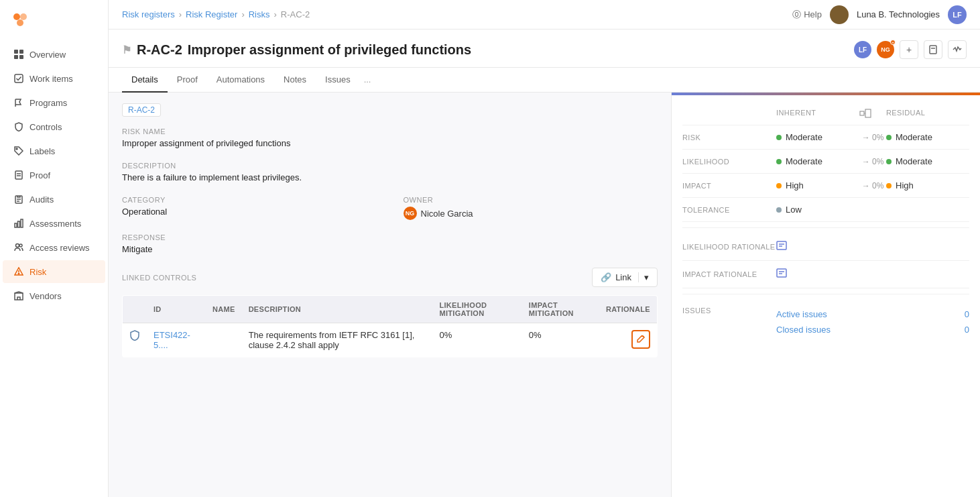  I want to click on page-title-text: Improper assignment of privileged functi…, so click(330, 50).